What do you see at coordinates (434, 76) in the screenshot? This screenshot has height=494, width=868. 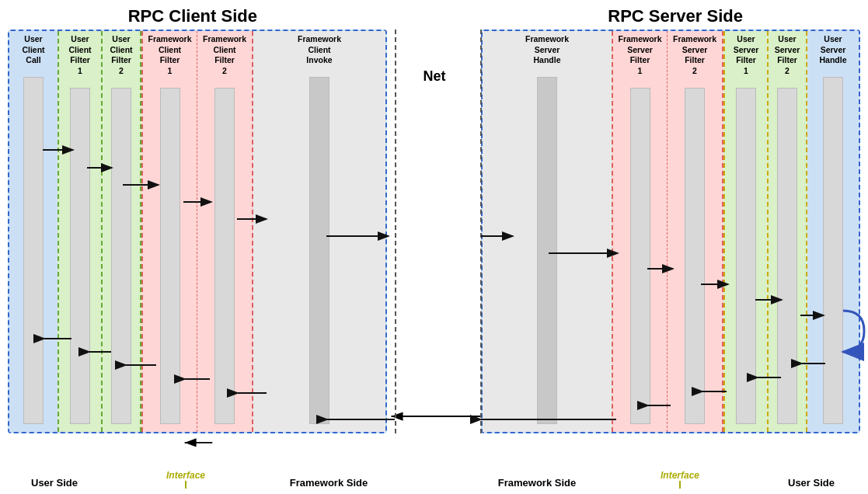 I see `net-label: Net` at bounding box center [434, 76].